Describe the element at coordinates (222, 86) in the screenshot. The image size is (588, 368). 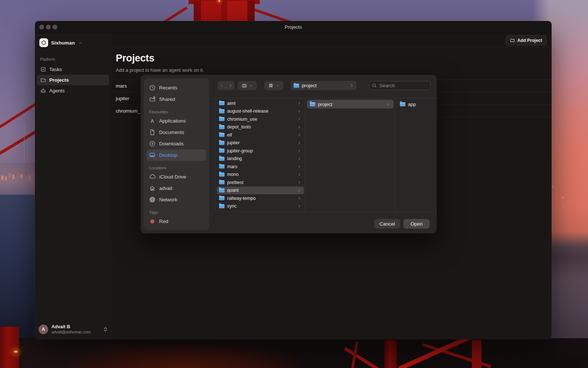
I see `back-button` at that location.